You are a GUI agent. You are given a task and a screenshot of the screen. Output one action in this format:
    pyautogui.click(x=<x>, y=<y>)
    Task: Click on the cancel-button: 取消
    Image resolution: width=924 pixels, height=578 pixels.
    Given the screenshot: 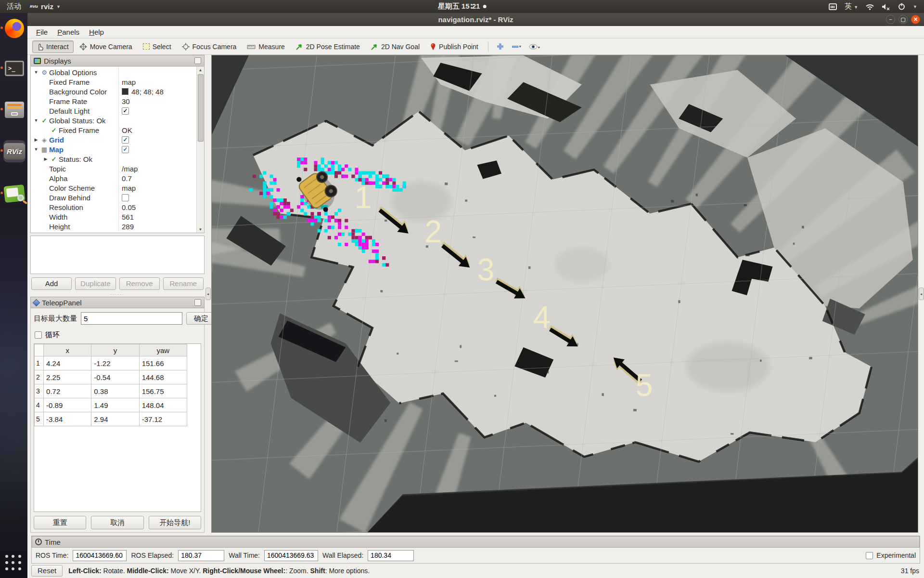 What is the action you would take?
    pyautogui.click(x=117, y=523)
    